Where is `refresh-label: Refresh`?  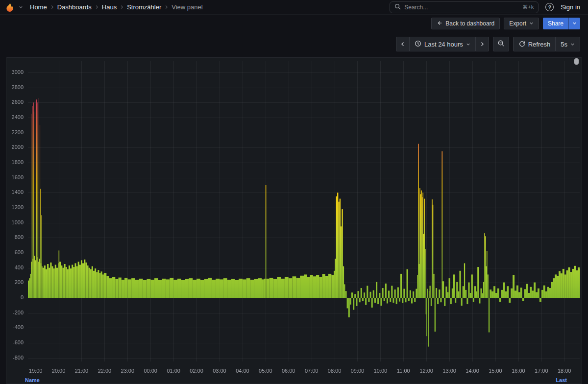 refresh-label: Refresh is located at coordinates (539, 44).